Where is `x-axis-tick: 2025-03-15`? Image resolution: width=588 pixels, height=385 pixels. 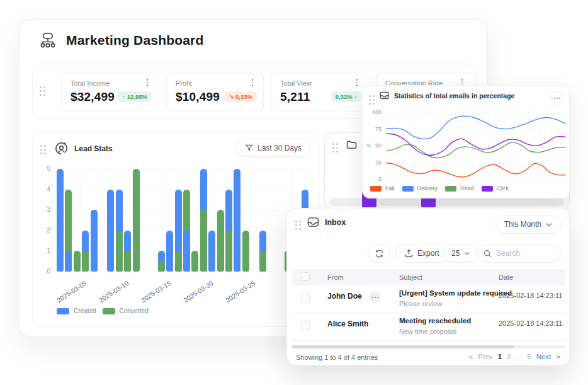
x-axis-tick: 2025-03-15 is located at coordinates (156, 291).